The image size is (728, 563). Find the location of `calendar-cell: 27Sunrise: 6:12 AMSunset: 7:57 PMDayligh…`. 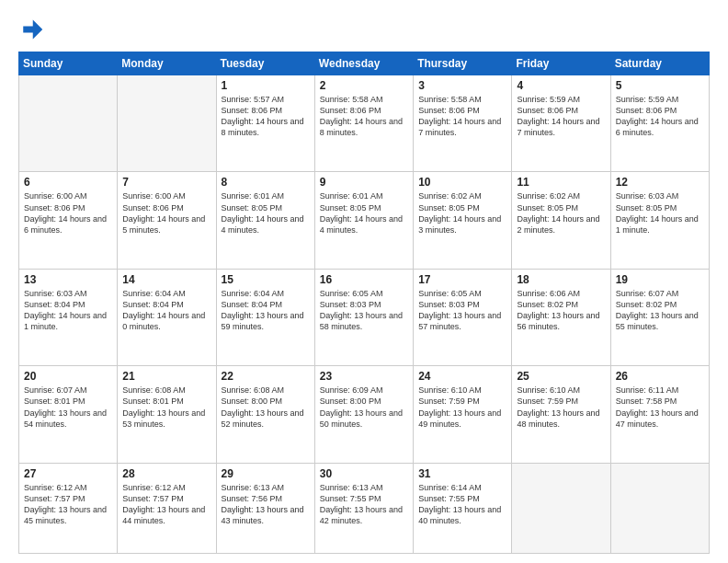

calendar-cell: 27Sunrise: 6:12 AMSunset: 7:57 PMDayligh… is located at coordinates (68, 508).